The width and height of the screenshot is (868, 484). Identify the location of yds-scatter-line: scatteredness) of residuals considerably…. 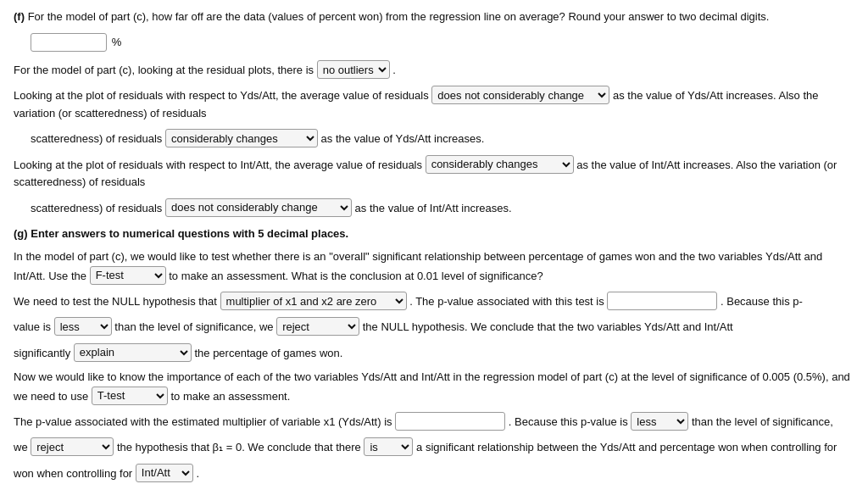
(442, 138).